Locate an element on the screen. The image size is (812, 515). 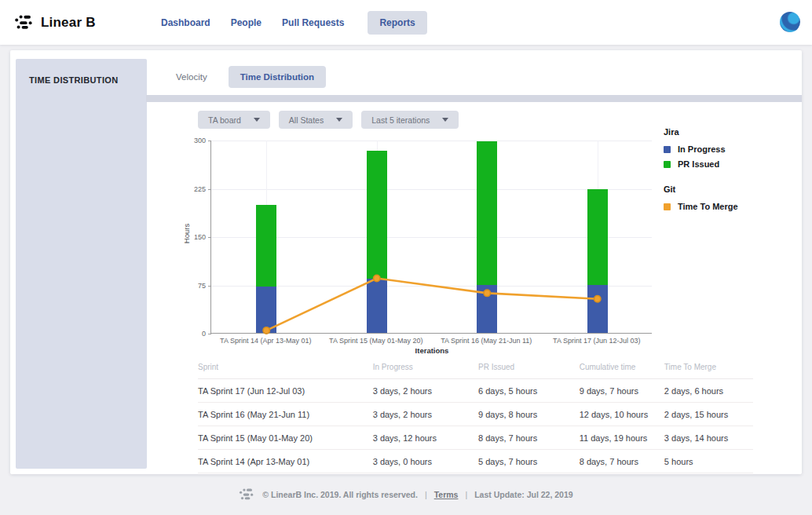
in-progress-swatch is located at coordinates (668, 149).